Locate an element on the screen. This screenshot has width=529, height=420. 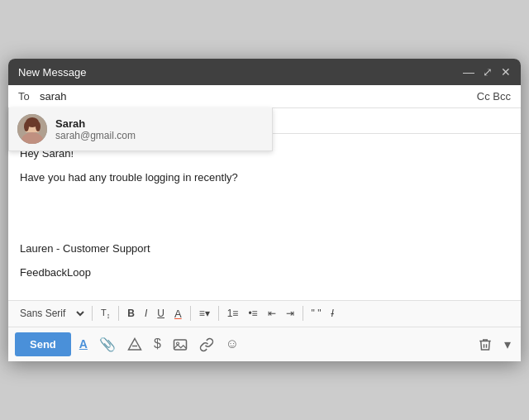
numbered-list-button: 1≡ is located at coordinates (233, 313).